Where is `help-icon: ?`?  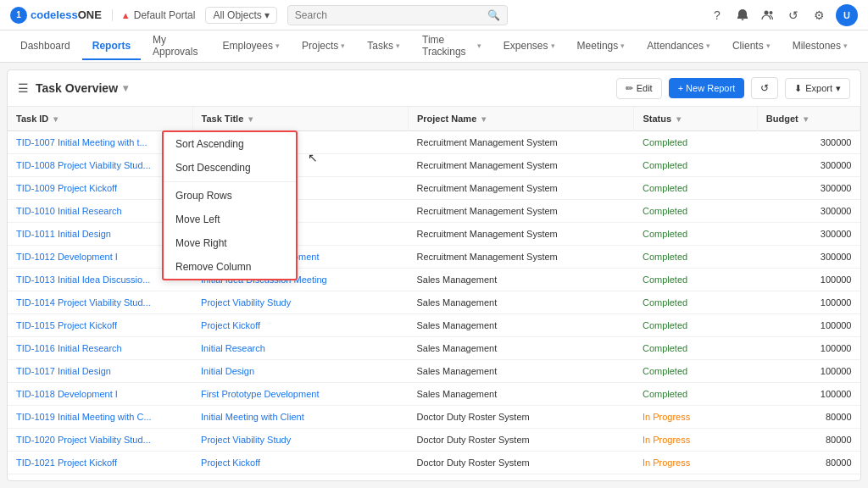
help-icon: ? is located at coordinates (717, 15).